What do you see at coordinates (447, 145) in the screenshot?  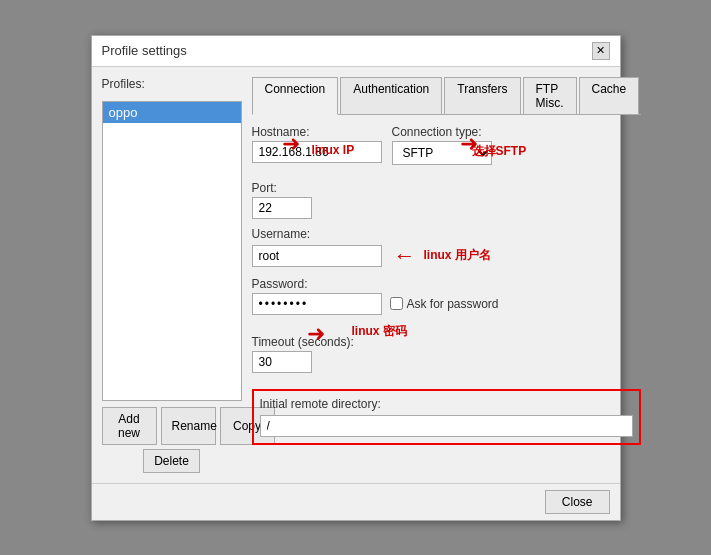 I see `hostname-conntype-row: Hostname: Connection type: SFTP FTP FTPS` at bounding box center [447, 145].